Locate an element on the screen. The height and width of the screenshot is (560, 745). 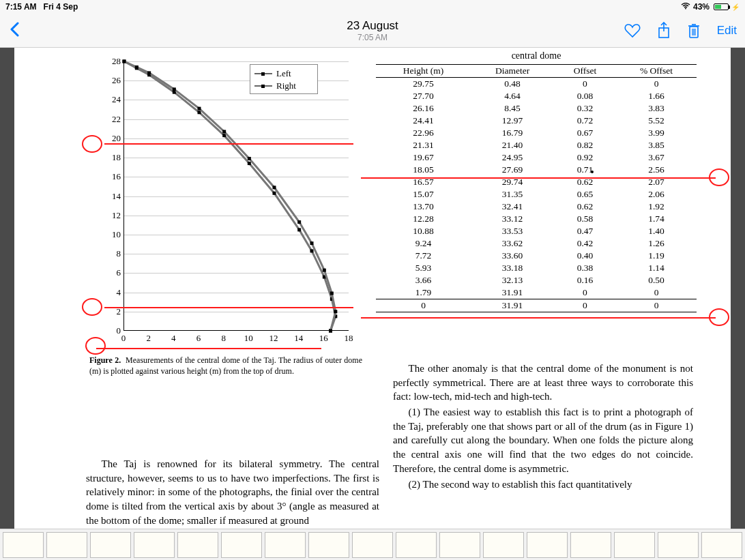
table-row: 21.3121.400.823.85 is located at coordinates (536, 145).